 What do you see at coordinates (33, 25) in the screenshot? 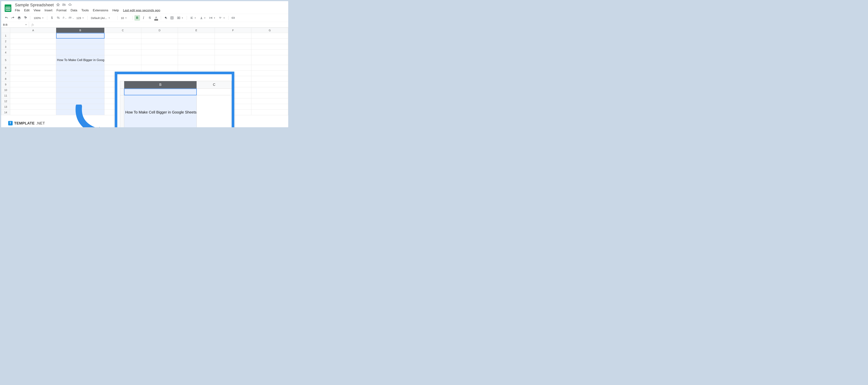
I see `fx-icon: fx` at bounding box center [33, 25].